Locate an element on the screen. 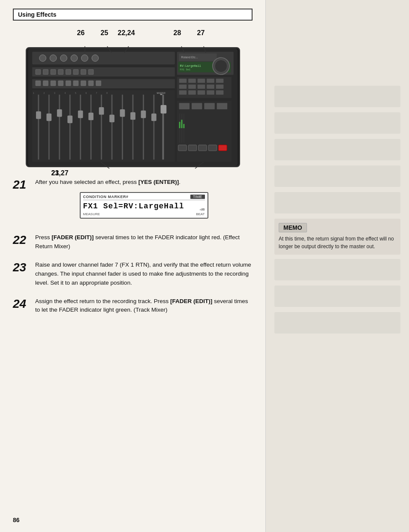 This screenshot has height=532, width=409. svg-text: 3 is located at coordinates (55, 93).